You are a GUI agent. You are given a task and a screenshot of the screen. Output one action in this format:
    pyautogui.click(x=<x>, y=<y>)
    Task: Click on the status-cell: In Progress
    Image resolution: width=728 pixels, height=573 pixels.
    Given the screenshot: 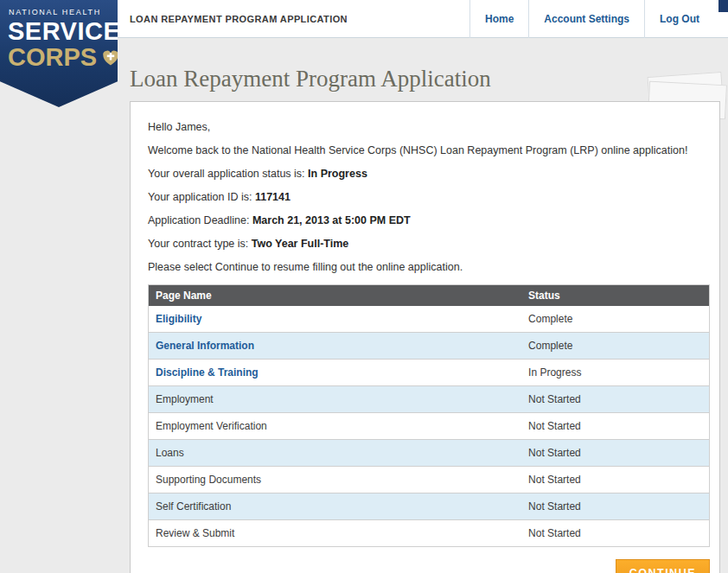 What is the action you would take?
    pyautogui.click(x=616, y=373)
    